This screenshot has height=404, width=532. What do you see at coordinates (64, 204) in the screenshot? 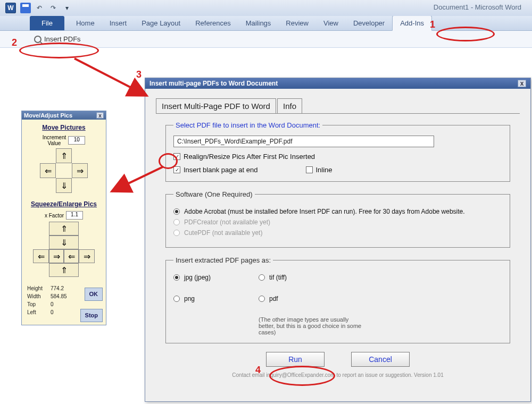
I see `squeeze-enlarge-heading: Squeeze/Enlarge Pics` at bounding box center [64, 204].